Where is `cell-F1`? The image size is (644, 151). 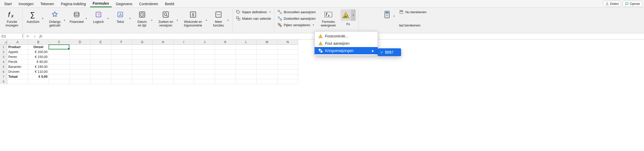
cell-F1 is located at coordinates (122, 47).